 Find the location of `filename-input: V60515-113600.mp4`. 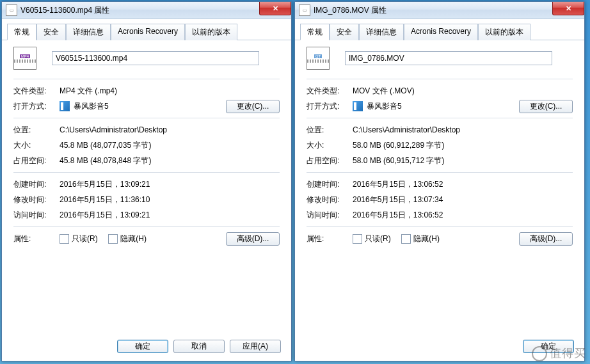

filename-input: V60515-113600.mp4 is located at coordinates (155, 58).